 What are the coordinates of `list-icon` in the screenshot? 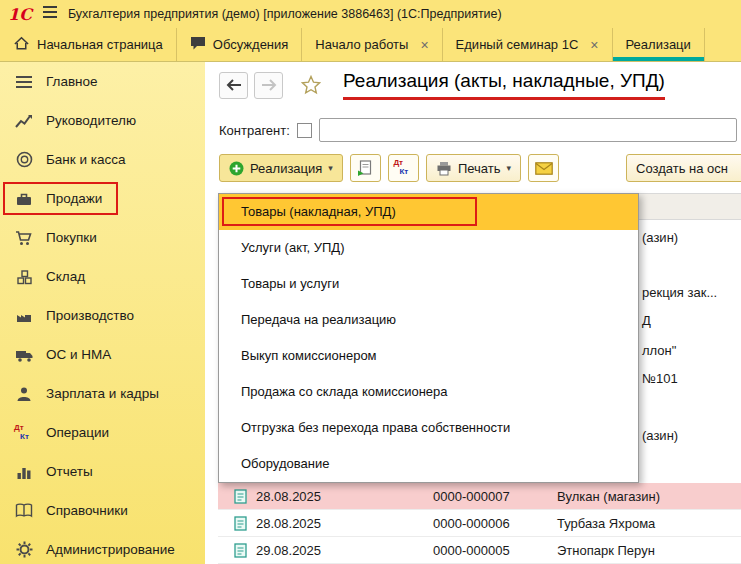 It's located at (24, 82).